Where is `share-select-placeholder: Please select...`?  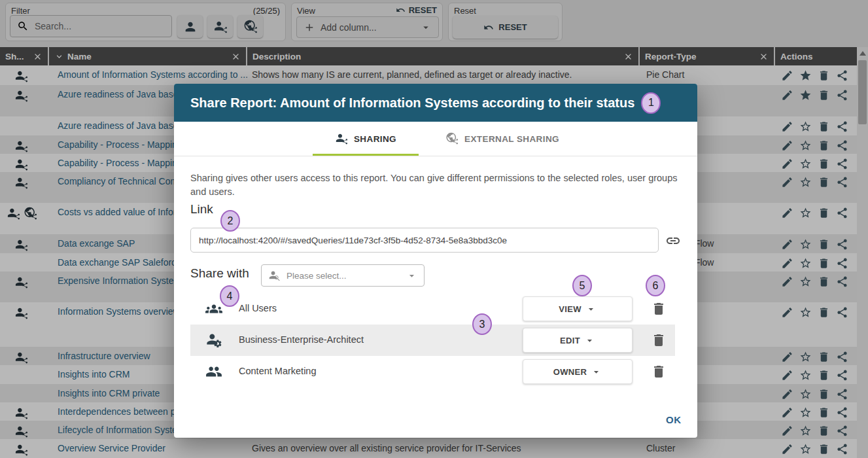
share-select-placeholder: Please select... is located at coordinates (343, 276).